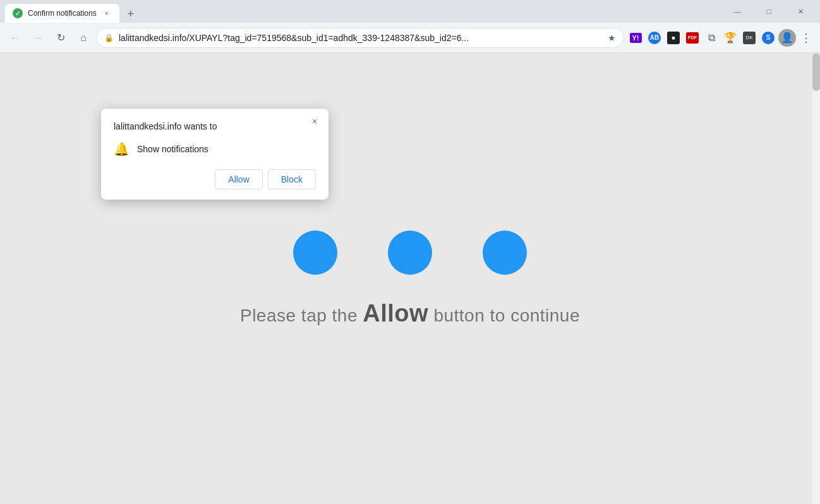 The width and height of the screenshot is (820, 504). I want to click on popup-permission: 🔔 Show notifications, so click(215, 149).